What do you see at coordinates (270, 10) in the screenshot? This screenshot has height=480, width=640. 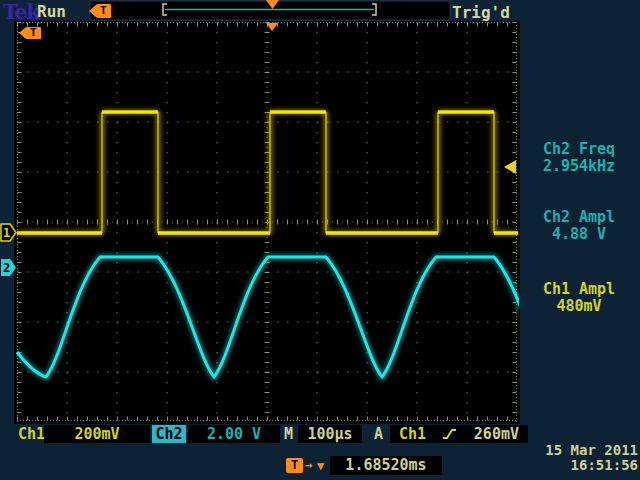 I see `record-view-bar` at bounding box center [270, 10].